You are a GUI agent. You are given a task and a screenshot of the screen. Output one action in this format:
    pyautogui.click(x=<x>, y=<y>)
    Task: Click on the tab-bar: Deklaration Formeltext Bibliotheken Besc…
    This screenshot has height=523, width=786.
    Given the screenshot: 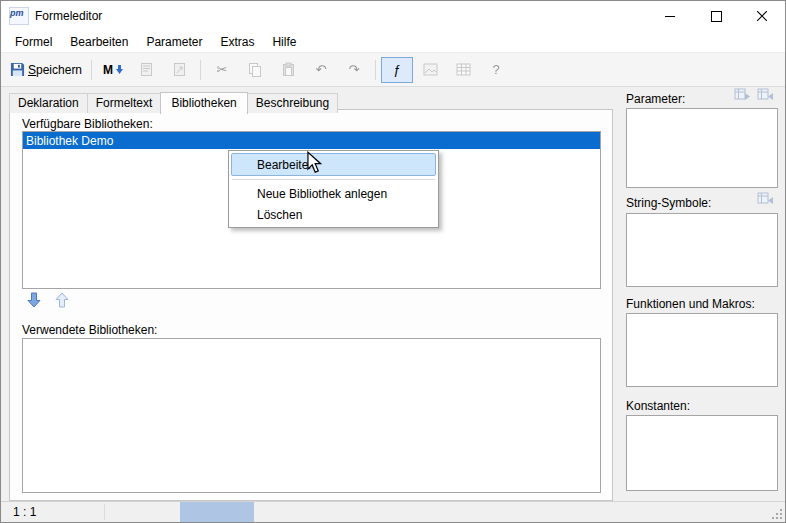 What is the action you would take?
    pyautogui.click(x=173, y=102)
    